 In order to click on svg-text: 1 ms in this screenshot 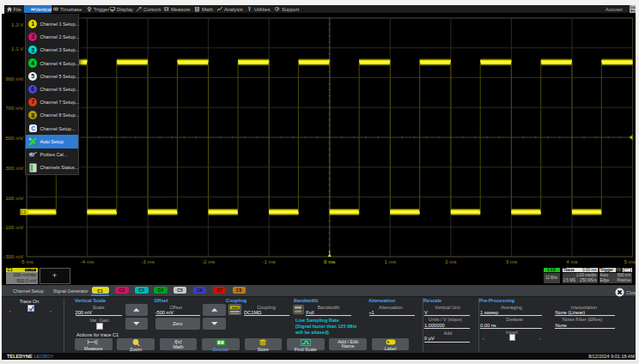, I will do `click(390, 261)`.